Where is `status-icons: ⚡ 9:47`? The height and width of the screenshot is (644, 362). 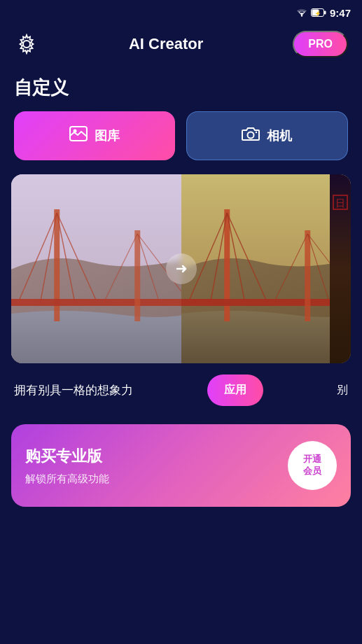 status-icons: ⚡ 9:47 is located at coordinates (323, 13).